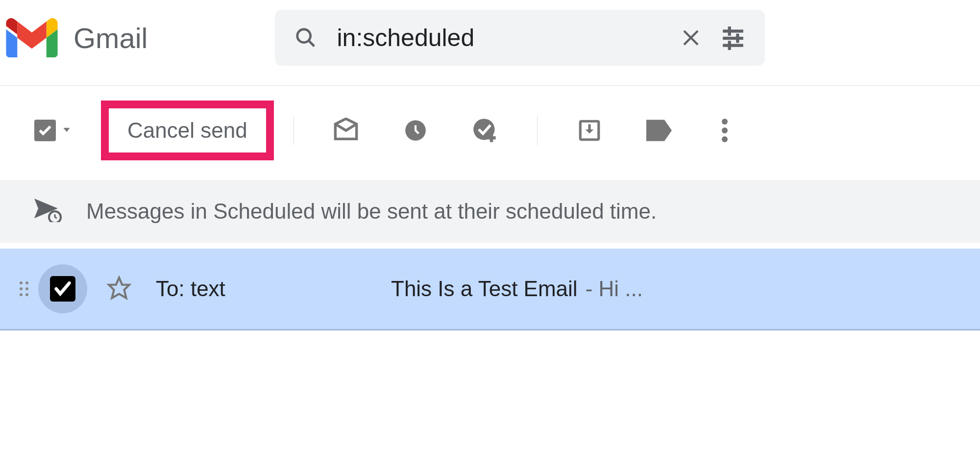 The image size is (980, 457). What do you see at coordinates (371, 211) in the screenshot?
I see `banner-message: Messages in Scheduled will be sent at th…` at bounding box center [371, 211].